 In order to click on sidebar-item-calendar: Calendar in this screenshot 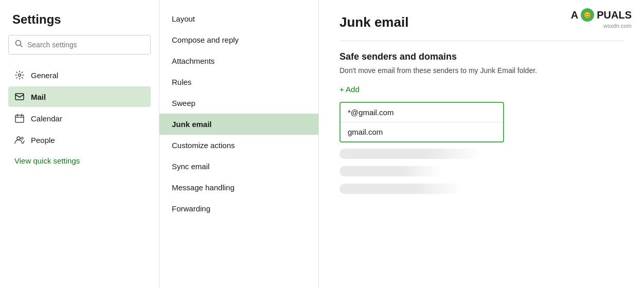, I will do `click(79, 118)`.